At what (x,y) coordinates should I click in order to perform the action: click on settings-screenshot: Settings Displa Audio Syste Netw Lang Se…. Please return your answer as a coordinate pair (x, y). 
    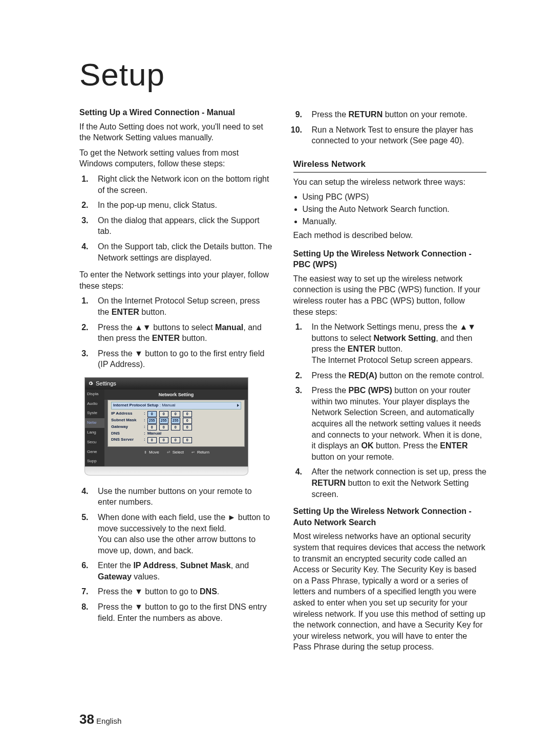
    Looking at the image, I should click on (166, 426).